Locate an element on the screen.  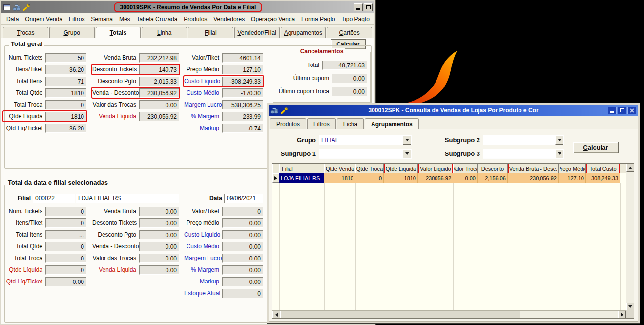
window1-titlebar: 300019SPK - Resumo de Vendas Por Data e … is located at coordinates (188, 7).